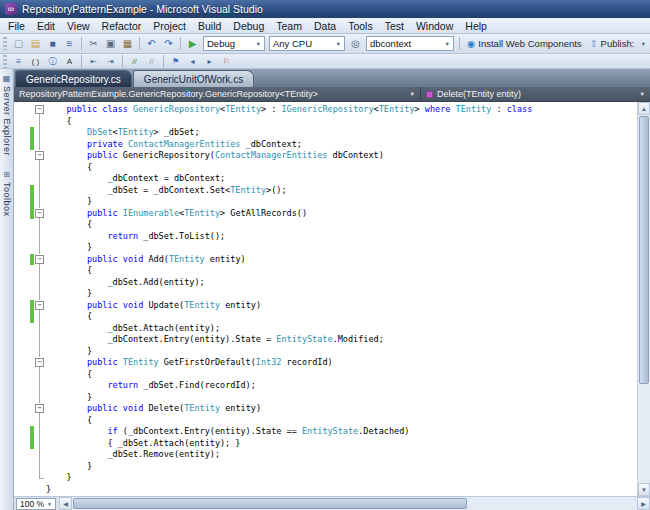  What do you see at coordinates (36, 504) in the screenshot?
I see `zoom-control: 100 % ▼` at bounding box center [36, 504].